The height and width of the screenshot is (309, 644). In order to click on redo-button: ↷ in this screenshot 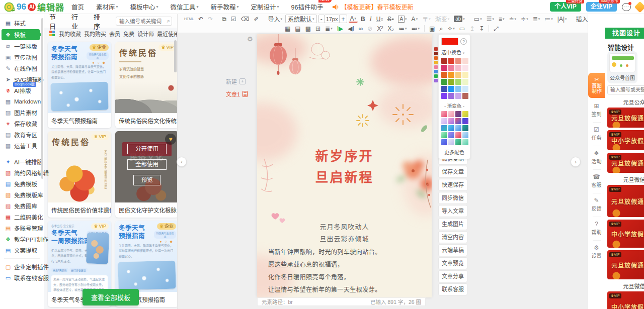, I will do `click(210, 19)`.